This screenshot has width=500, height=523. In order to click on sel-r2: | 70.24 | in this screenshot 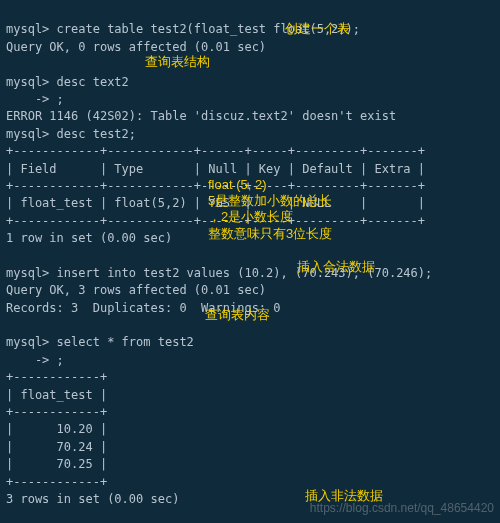, I will do `click(56, 447)`.